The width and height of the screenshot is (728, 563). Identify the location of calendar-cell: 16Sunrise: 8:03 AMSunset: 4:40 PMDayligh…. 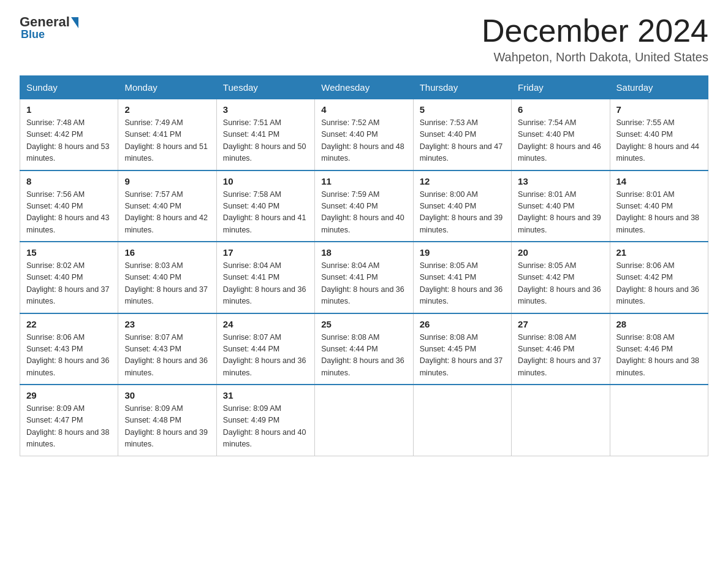
(167, 277).